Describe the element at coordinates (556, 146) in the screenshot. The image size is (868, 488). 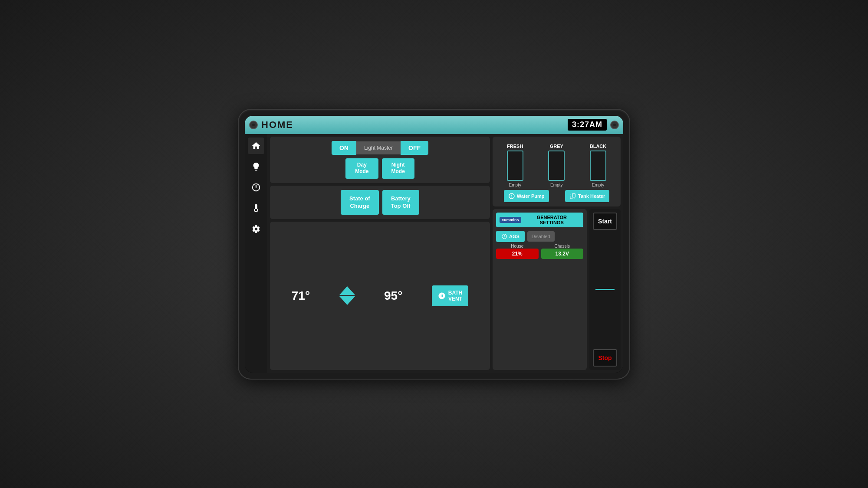
I see `grey-tank-label: GREY` at that location.